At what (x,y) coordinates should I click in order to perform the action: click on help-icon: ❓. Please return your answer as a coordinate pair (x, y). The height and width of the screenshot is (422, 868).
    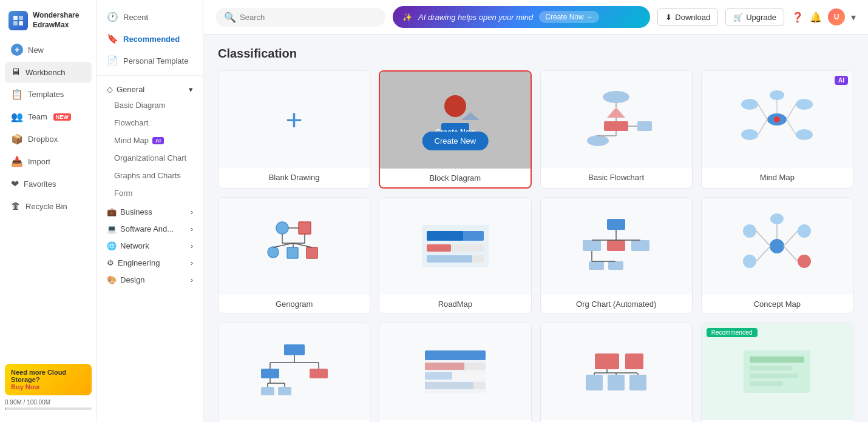
    Looking at the image, I should click on (798, 17).